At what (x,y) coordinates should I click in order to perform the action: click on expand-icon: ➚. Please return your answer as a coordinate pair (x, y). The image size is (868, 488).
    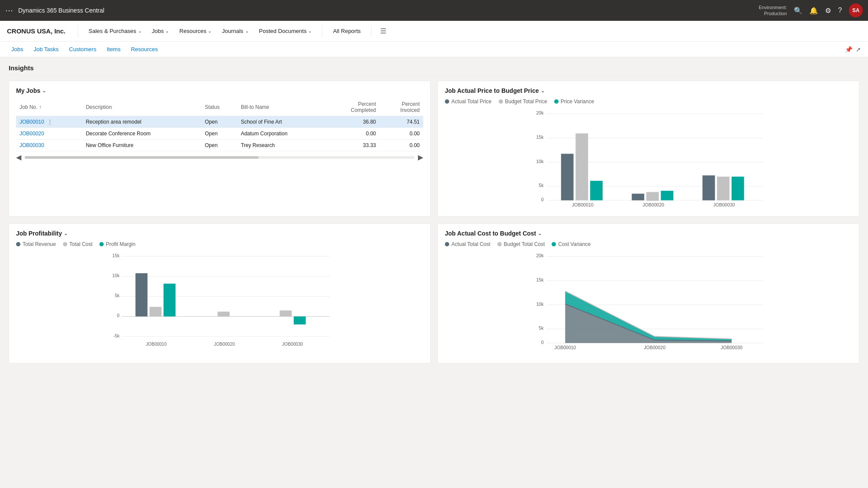
    Looking at the image, I should click on (858, 49).